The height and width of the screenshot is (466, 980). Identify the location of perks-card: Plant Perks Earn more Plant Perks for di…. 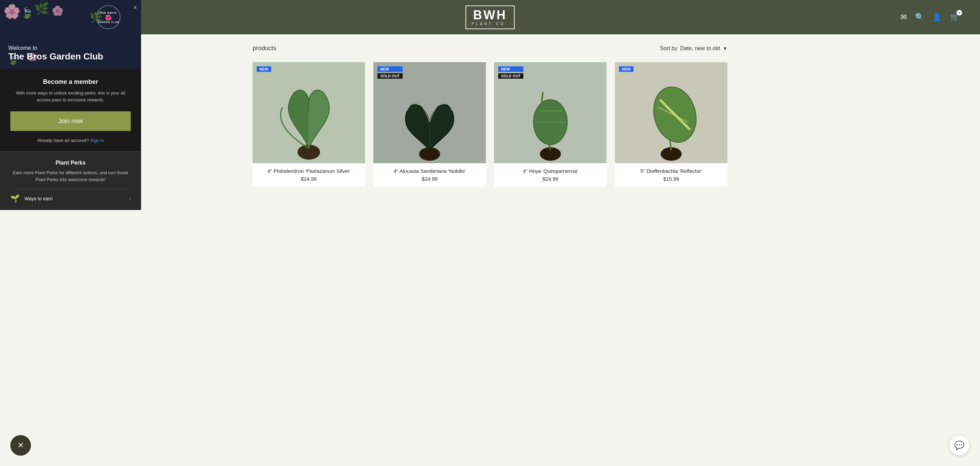
(71, 174).